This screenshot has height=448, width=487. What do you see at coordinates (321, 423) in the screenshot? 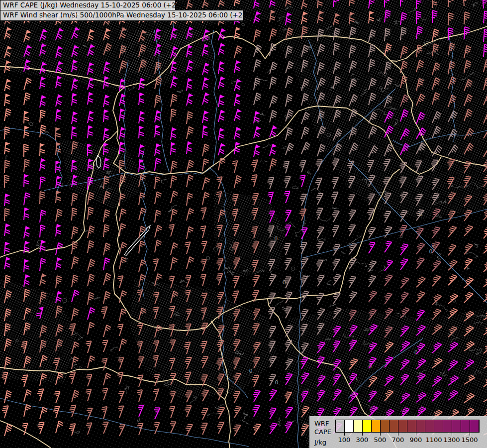
I see `legend-label-wrf: WRF` at bounding box center [321, 423].